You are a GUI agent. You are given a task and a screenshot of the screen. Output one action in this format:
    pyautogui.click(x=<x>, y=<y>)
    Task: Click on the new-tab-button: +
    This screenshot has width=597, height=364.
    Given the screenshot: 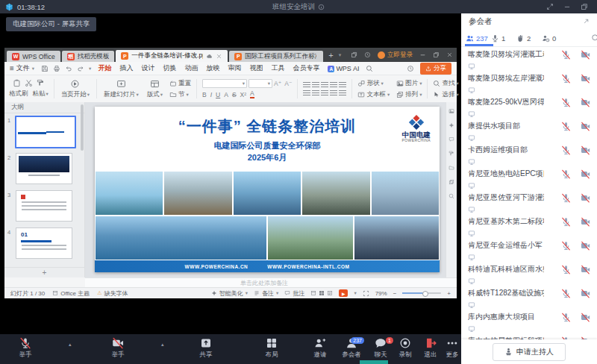 What is the action you would take?
    pyautogui.click(x=331, y=55)
    